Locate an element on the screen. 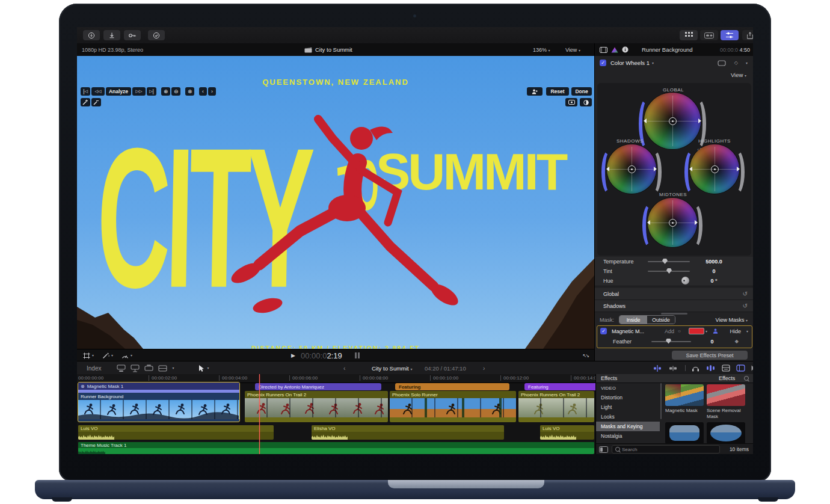 The width and height of the screenshot is (830, 504). vignette-mask-thumbnail is located at coordinates (684, 433).